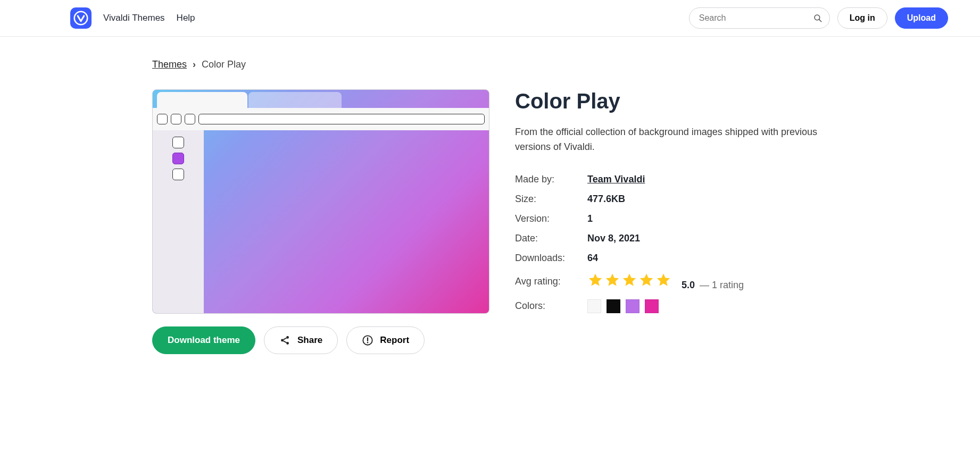 The height and width of the screenshot is (461, 980). Describe the element at coordinates (760, 18) in the screenshot. I see `search-wrap` at that location.